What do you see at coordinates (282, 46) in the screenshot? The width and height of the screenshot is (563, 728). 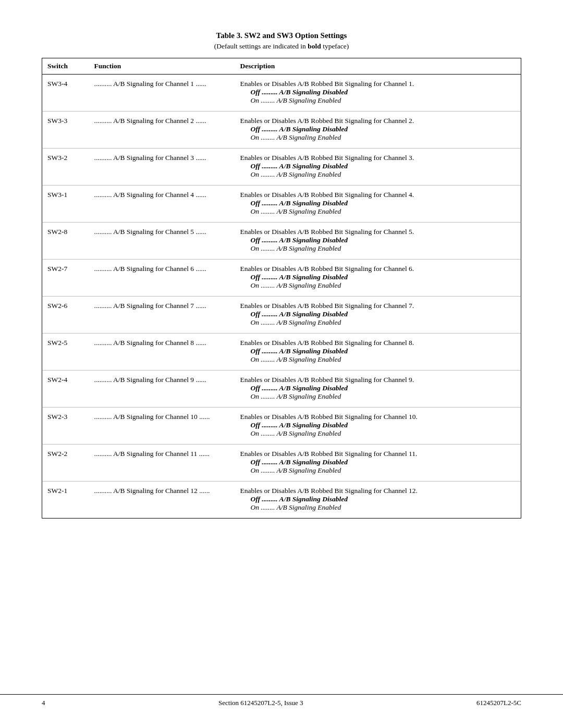 I see `table-subtitle: (Default settings are indicated in bold …` at bounding box center [282, 46].